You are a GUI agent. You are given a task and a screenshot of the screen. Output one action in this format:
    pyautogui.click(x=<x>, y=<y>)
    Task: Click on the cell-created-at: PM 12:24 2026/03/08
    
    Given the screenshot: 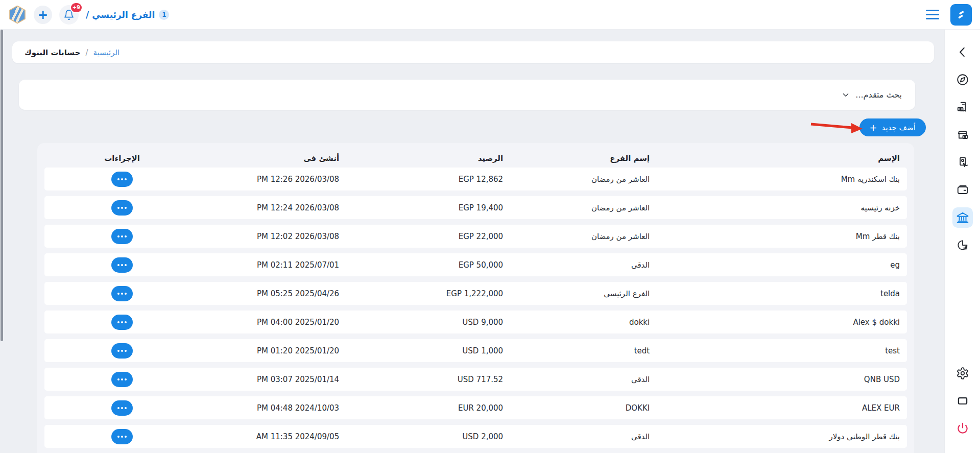 What is the action you would take?
    pyautogui.click(x=273, y=208)
    